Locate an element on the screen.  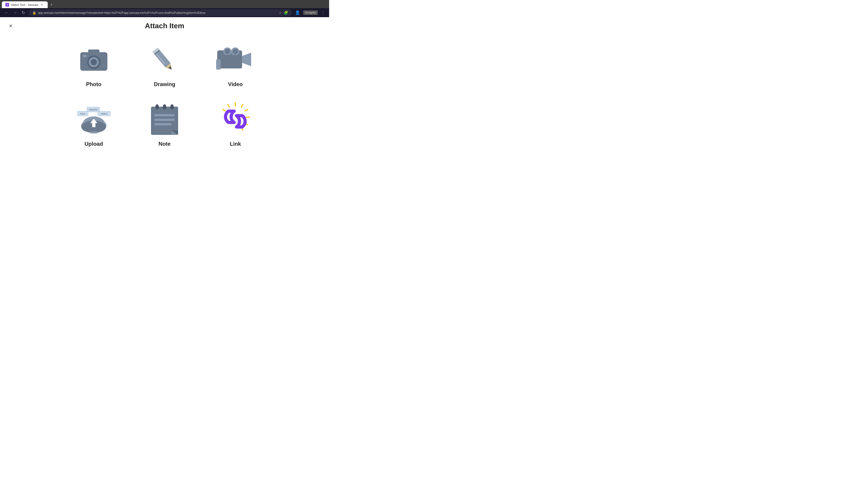
extensions-icon: 🧩 is located at coordinates (286, 13).